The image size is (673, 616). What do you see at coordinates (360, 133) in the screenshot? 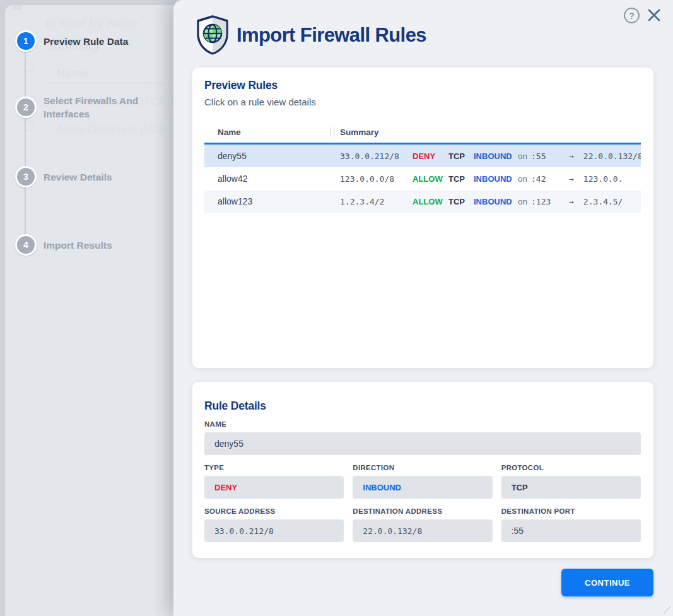
I see `column-header-summary: Summary` at bounding box center [360, 133].